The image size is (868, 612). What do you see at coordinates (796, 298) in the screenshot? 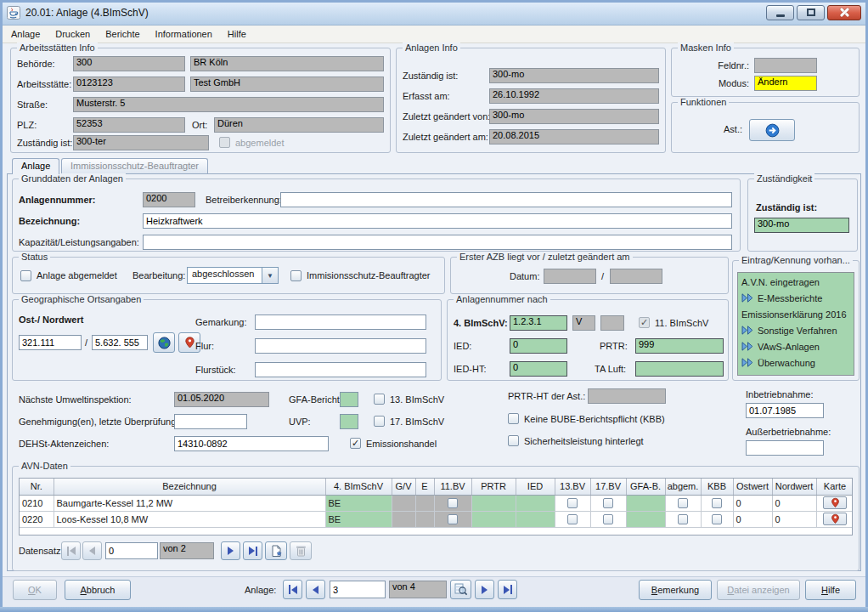
I see `list-item-e-messberichte: E-Messberichte` at bounding box center [796, 298].